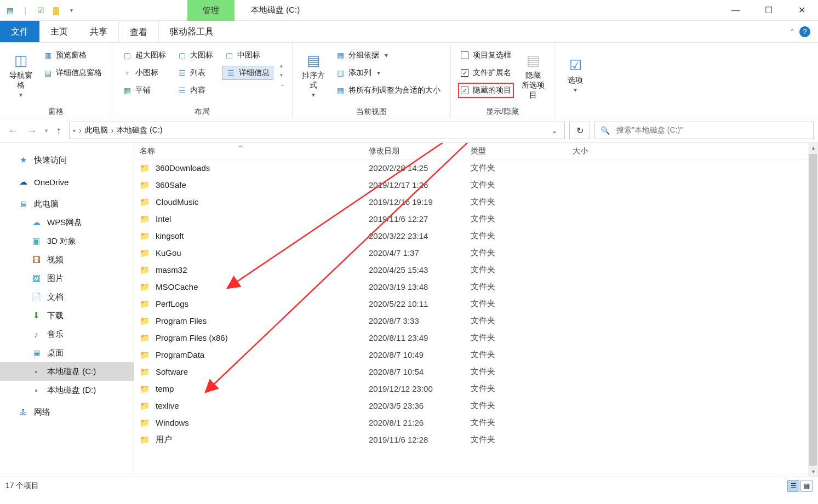 The width and height of the screenshot is (818, 504). I want to click on col-name: 名称⌃, so click(245, 151).